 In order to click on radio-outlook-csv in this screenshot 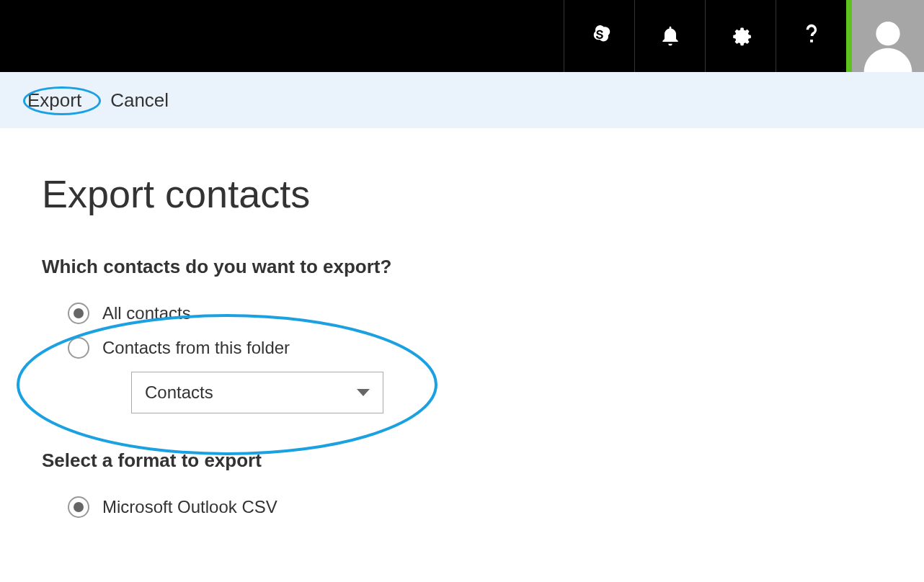, I will do `click(79, 507)`.